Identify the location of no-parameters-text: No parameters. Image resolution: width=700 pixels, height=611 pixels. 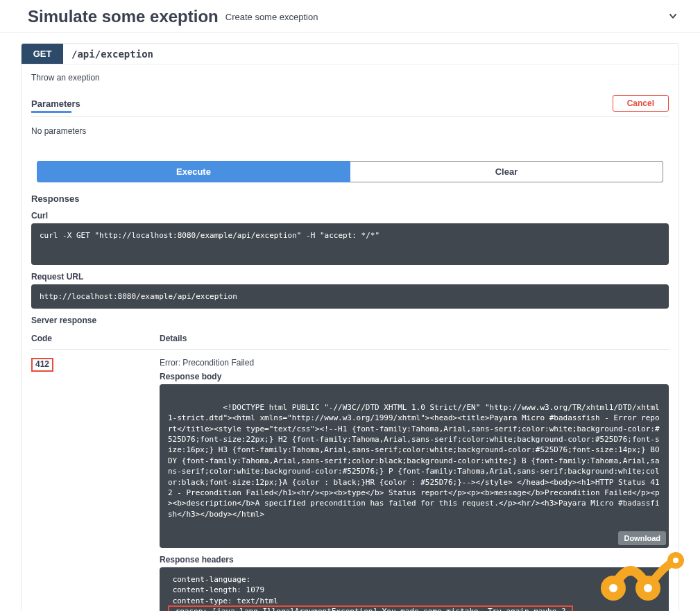
(350, 137).